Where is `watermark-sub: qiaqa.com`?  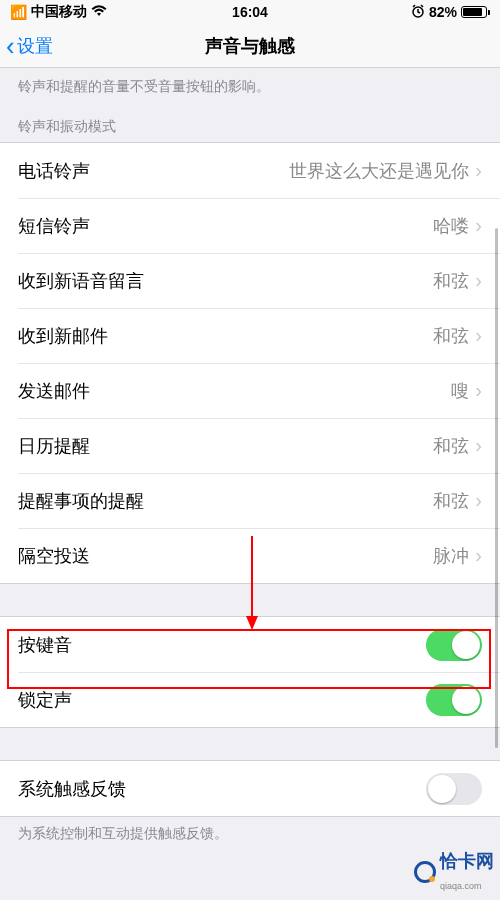 watermark-sub: qiaqa.com is located at coordinates (461, 886).